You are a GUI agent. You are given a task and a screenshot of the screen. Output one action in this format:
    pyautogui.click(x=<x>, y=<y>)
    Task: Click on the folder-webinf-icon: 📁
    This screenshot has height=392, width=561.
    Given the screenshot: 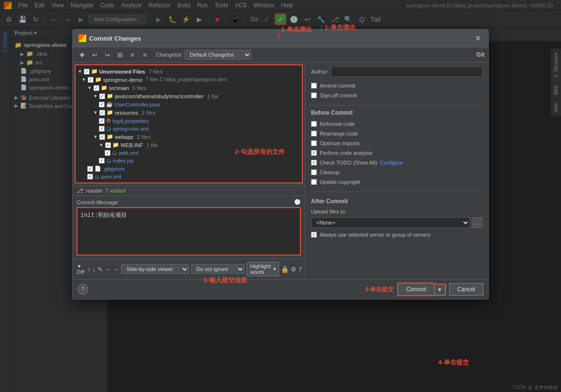 What is the action you would take?
    pyautogui.click(x=116, y=145)
    